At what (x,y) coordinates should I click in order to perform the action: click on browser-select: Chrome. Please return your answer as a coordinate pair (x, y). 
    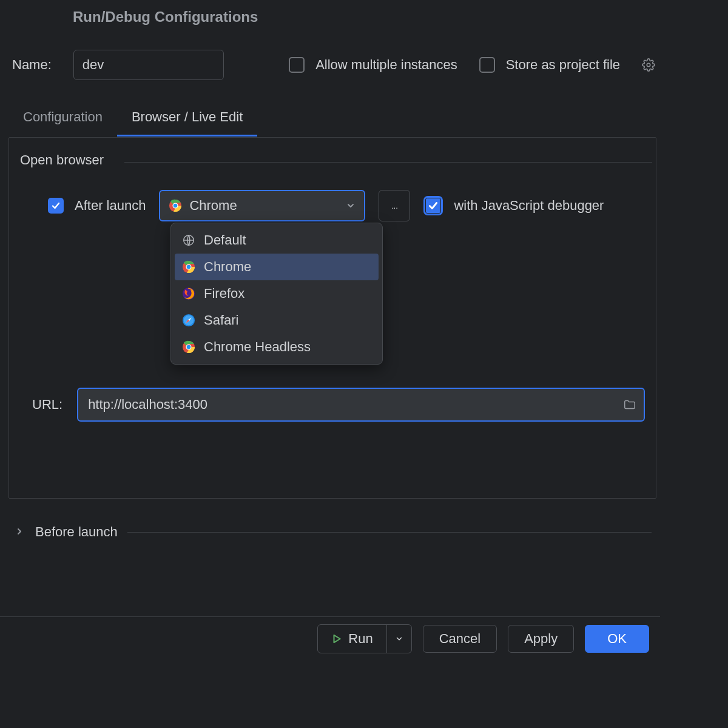
    Looking at the image, I should click on (262, 206).